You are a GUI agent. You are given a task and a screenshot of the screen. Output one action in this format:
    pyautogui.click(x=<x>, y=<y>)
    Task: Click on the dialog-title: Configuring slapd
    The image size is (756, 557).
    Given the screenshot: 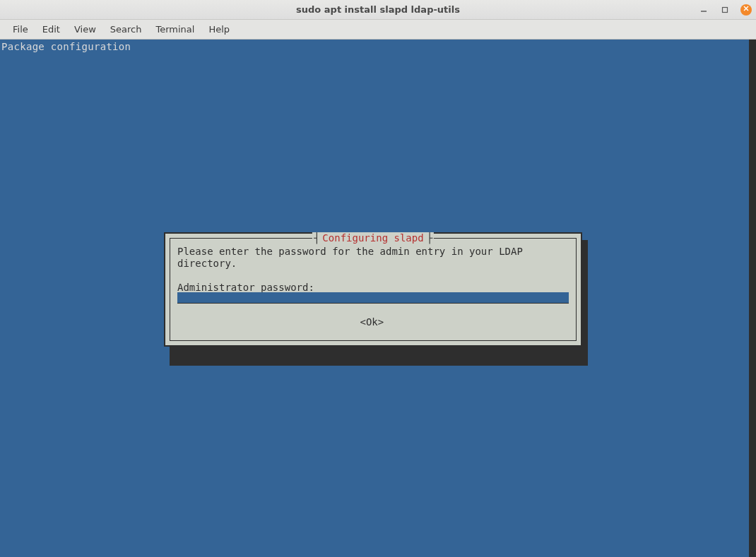 What is the action you would take?
    pyautogui.click(x=373, y=239)
    